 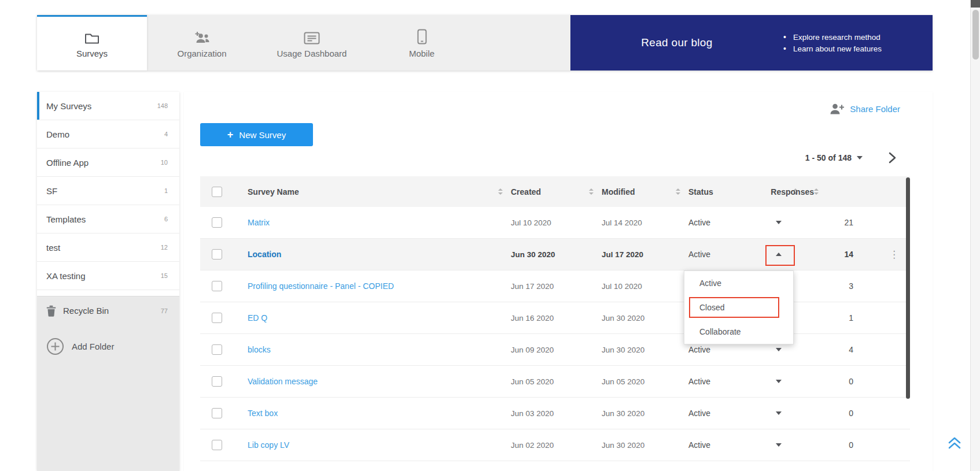 I want to click on modified-cell: Jun 05 2020, so click(x=645, y=381).